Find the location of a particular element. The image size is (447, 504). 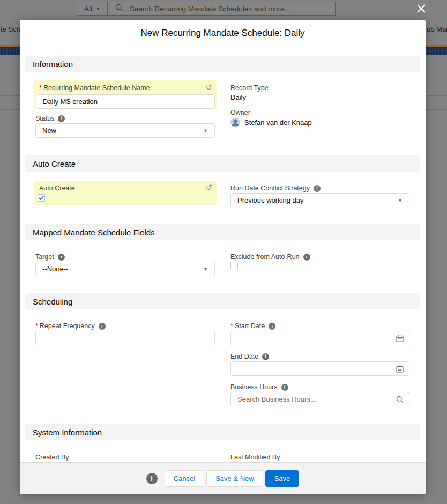

section-header-system-information: System Information is located at coordinates (223, 432).